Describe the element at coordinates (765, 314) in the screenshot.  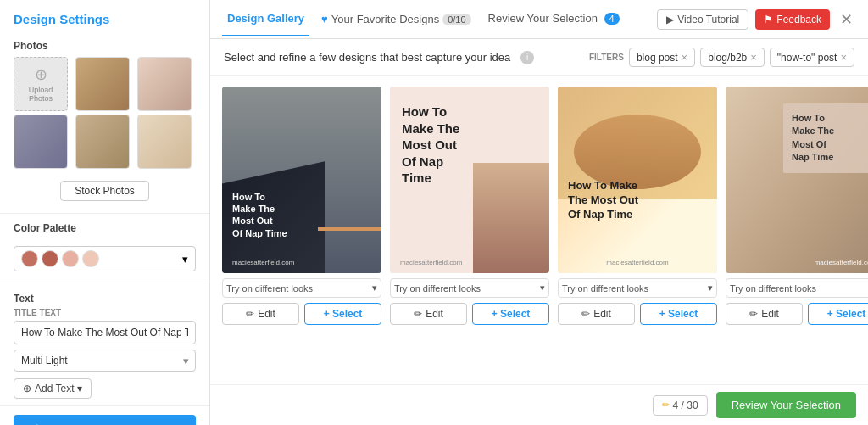
I see `card4-edit-button: ✏ Edit` at that location.